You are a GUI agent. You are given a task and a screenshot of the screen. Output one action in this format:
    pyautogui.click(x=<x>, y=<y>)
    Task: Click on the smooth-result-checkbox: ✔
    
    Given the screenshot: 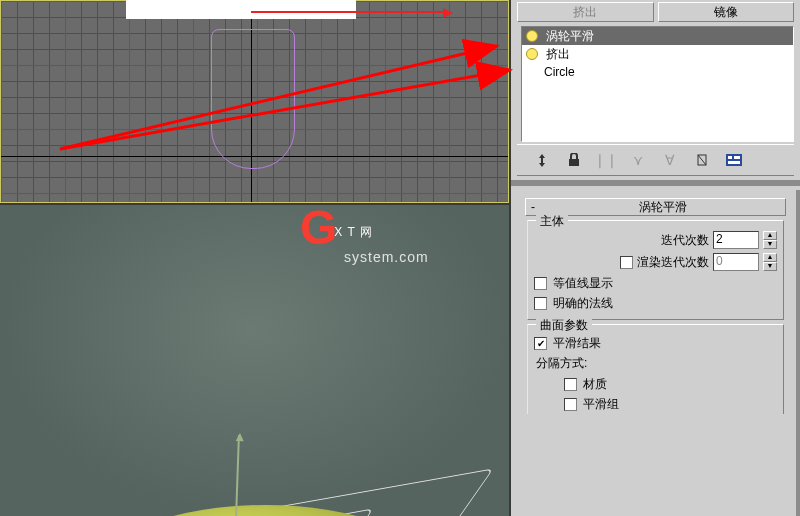 What is the action you would take?
    pyautogui.click(x=540, y=344)
    